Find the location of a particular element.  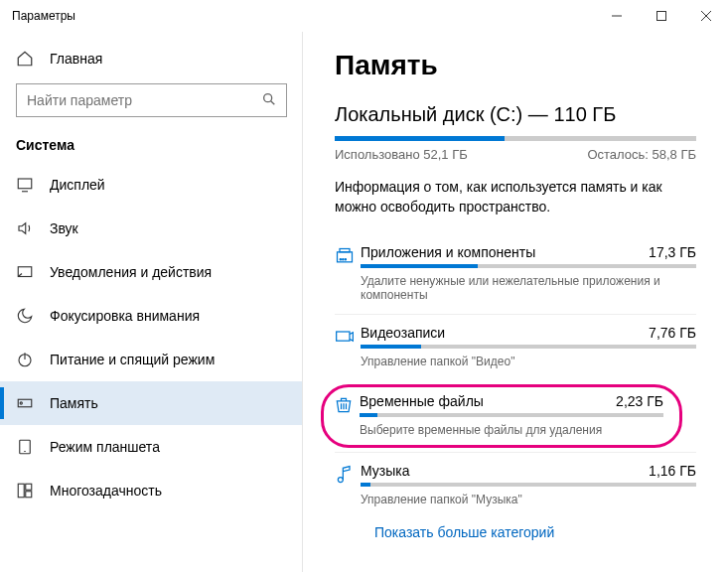

tablet-icon is located at coordinates (26, 447).